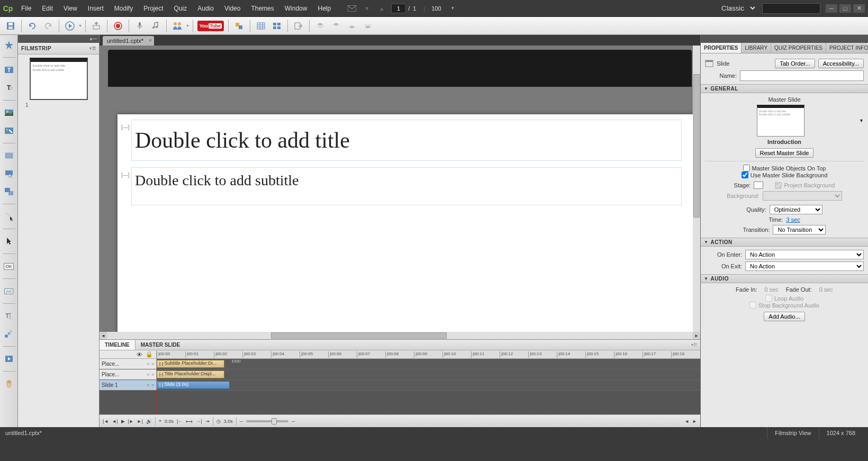  I want to click on timeline-clip: [-] Title Placeholder:Displ..., so click(191, 375).